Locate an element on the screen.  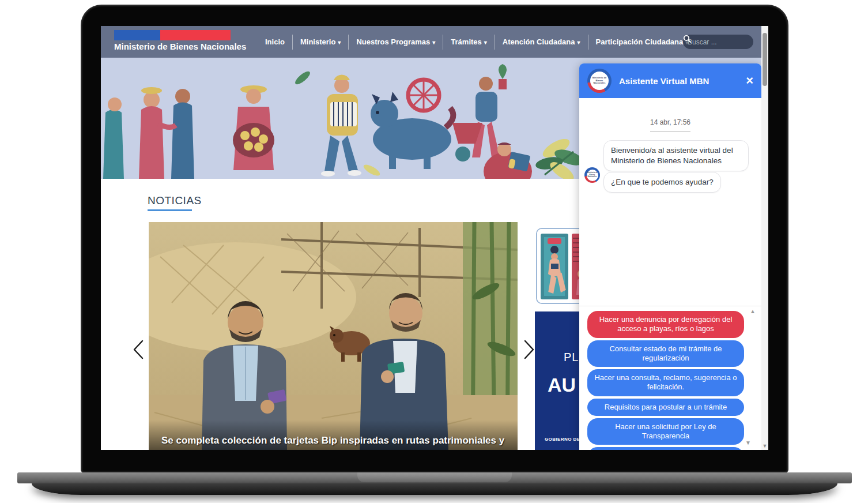
quick-reply-list: Hacer una denuncia por denegación del ac… is located at coordinates (670, 378).